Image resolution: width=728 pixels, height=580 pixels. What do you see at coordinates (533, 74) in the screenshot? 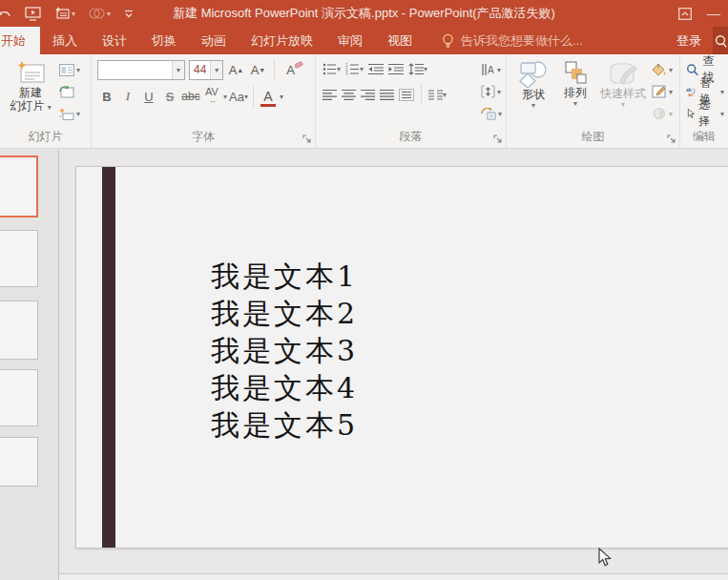
I see `shapes-icon` at bounding box center [533, 74].